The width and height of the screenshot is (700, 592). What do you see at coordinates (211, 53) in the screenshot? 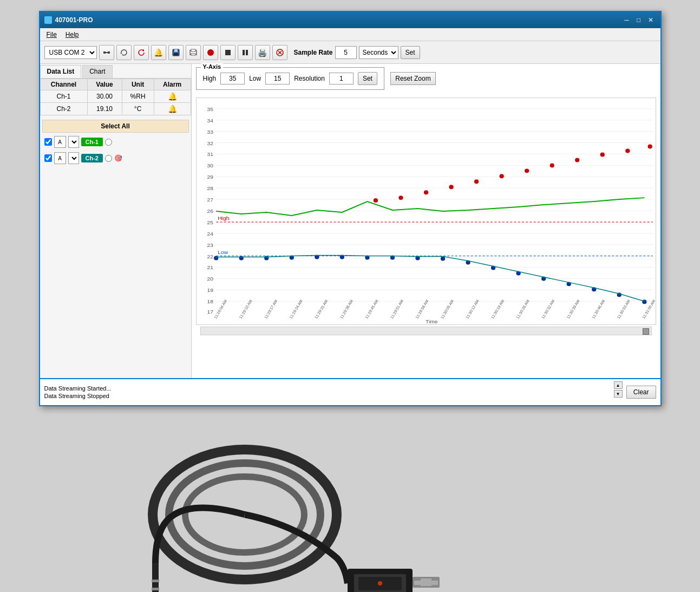
I see `record-button` at bounding box center [211, 53].